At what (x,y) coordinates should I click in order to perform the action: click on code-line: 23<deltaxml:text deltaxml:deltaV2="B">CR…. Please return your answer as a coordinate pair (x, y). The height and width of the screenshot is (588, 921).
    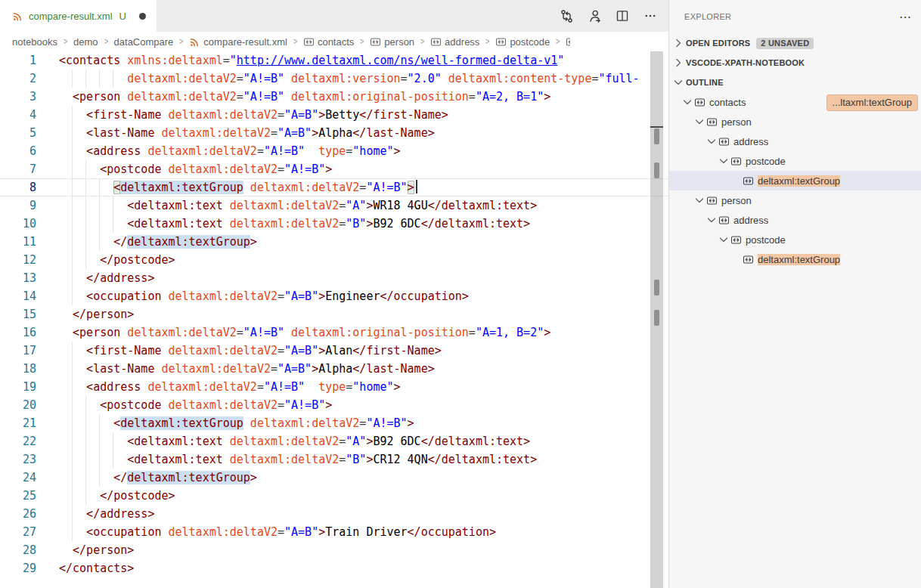
    Looking at the image, I should click on (334, 460).